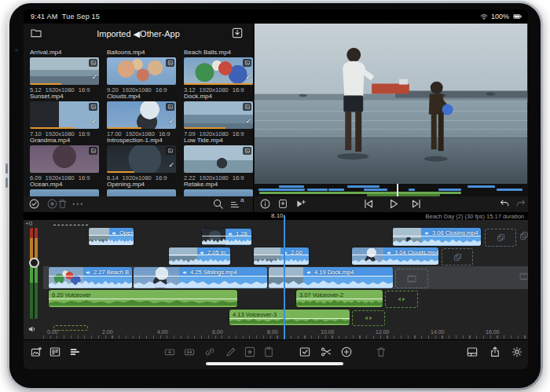 The width and height of the screenshot is (550, 392). I want to click on playhead, so click(284, 277).